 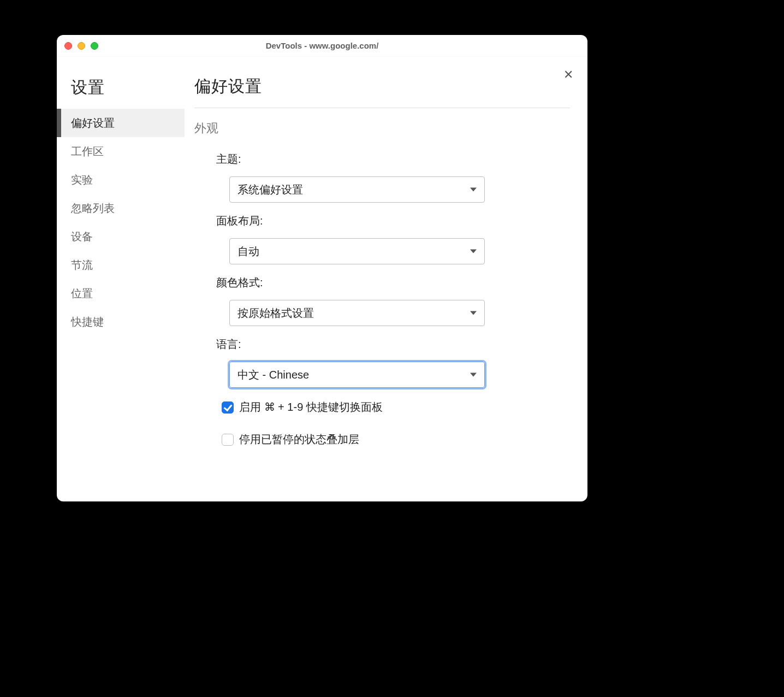 I want to click on traffic-lights, so click(x=81, y=46).